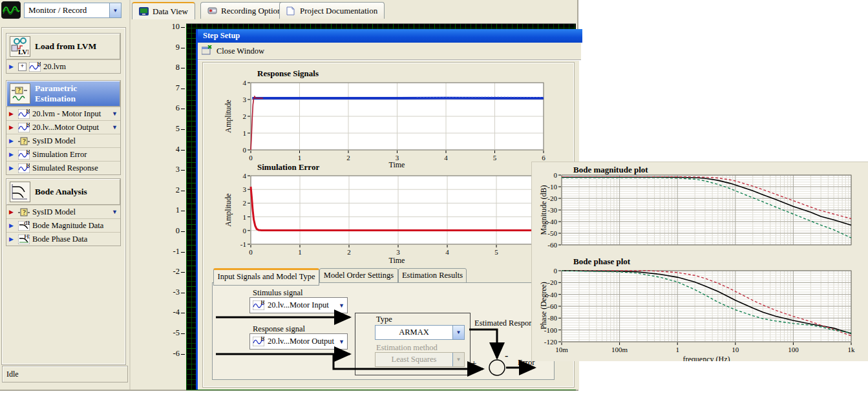 The height and width of the screenshot is (398, 868). What do you see at coordinates (164, 10) in the screenshot?
I see `tab-data-view: Data View` at bounding box center [164, 10].